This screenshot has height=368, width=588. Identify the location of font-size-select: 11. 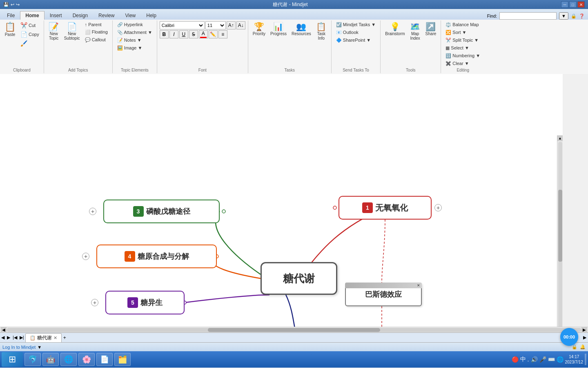
(216, 25).